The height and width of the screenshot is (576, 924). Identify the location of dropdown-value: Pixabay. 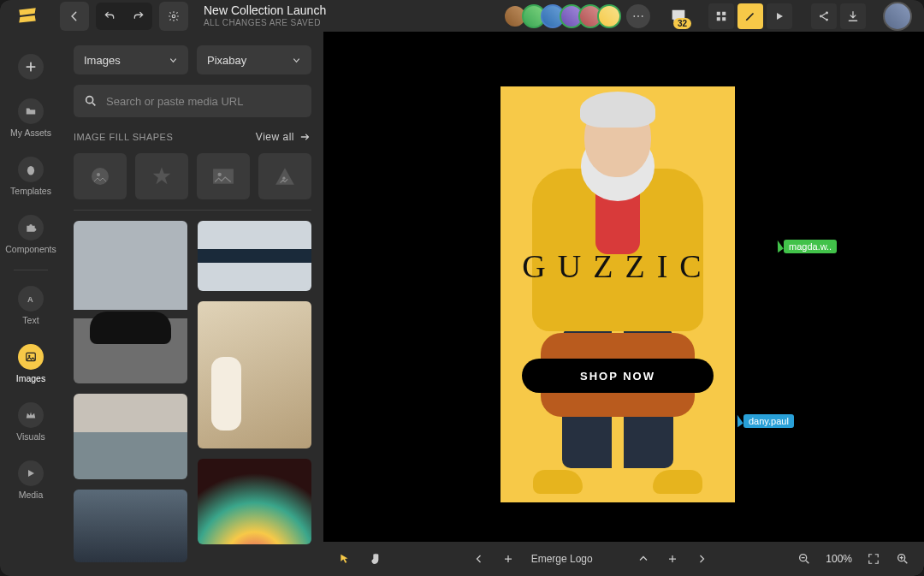
(227, 60).